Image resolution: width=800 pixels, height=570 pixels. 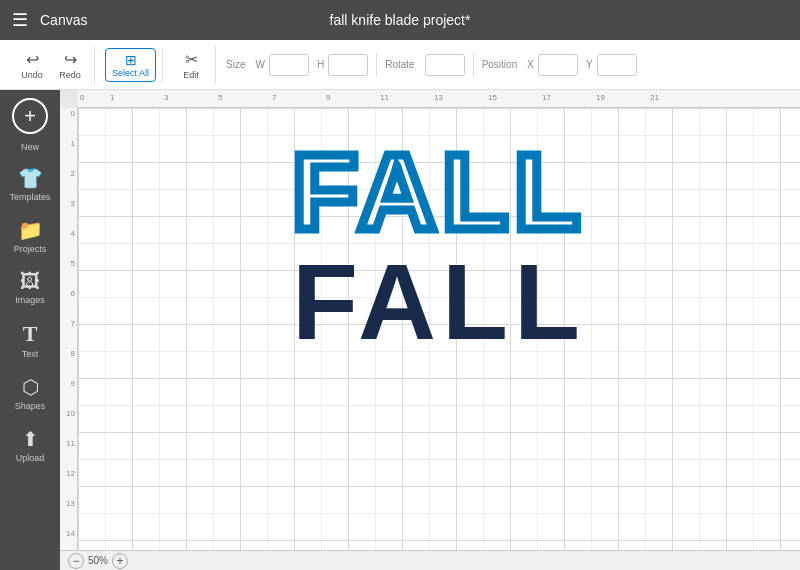 I want to click on zoom-out-button: −, so click(x=76, y=561).